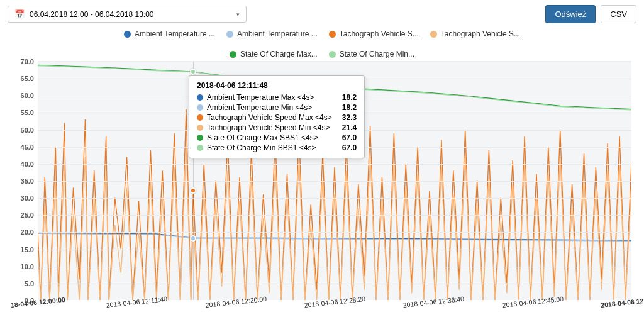  Describe the element at coordinates (28, 232) in the screenshot. I see `y-tick-label: 20.0` at that location.